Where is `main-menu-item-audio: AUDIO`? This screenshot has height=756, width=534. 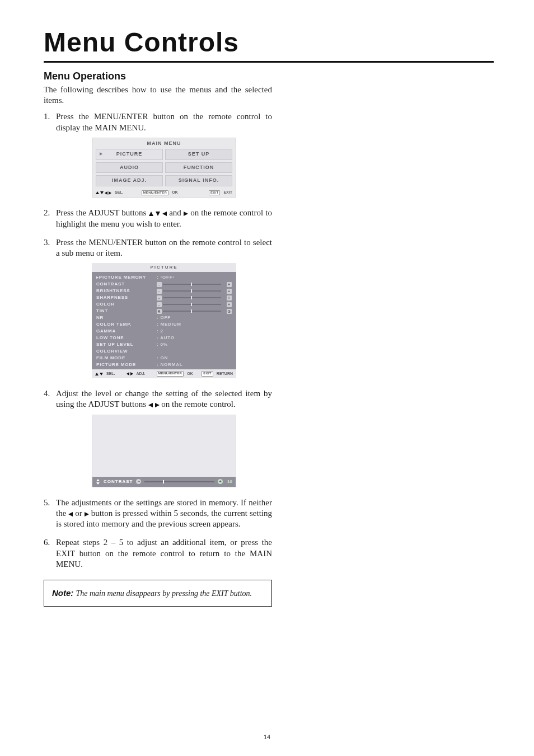 main-menu-item-audio: AUDIO is located at coordinates (129, 168).